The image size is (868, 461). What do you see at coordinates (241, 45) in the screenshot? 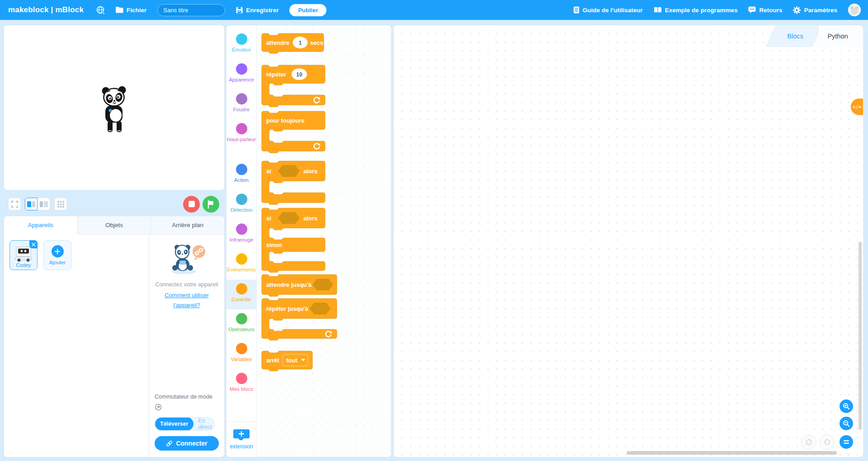
I see `category-emotion: Émotion` at bounding box center [241, 45].